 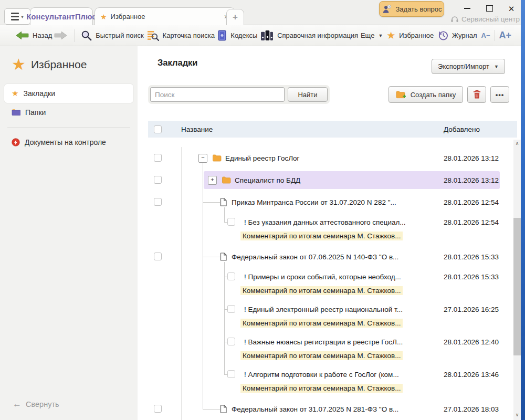 What do you see at coordinates (486, 36) in the screenshot?
I see `font-smaller-button: A−` at bounding box center [486, 36].